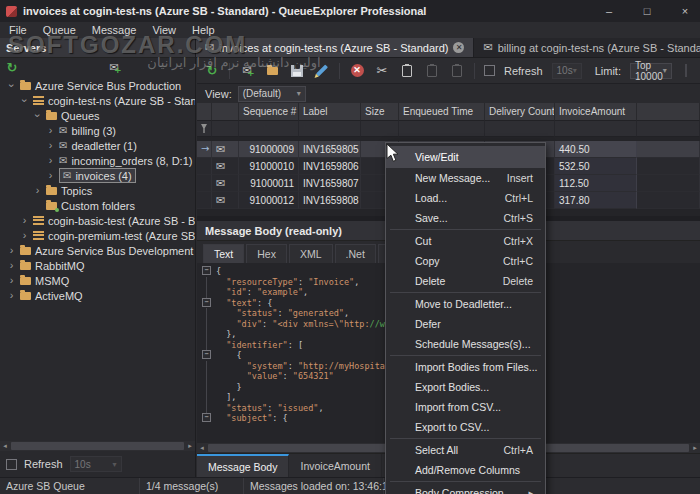  Describe the element at coordinates (98, 280) in the screenshot. I see `tree-item: ›MSMQ` at that location.